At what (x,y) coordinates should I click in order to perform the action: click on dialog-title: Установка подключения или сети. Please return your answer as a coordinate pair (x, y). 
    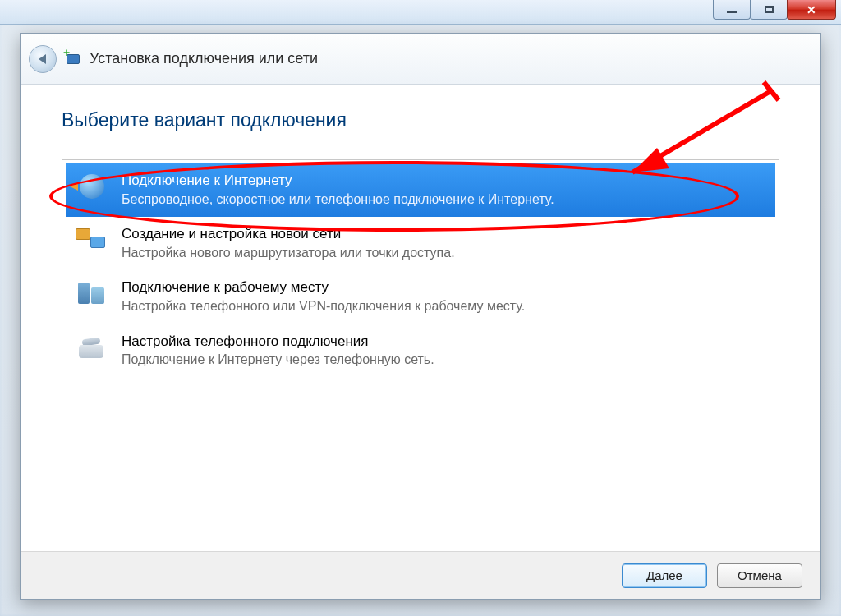
    Looking at the image, I should click on (204, 59).